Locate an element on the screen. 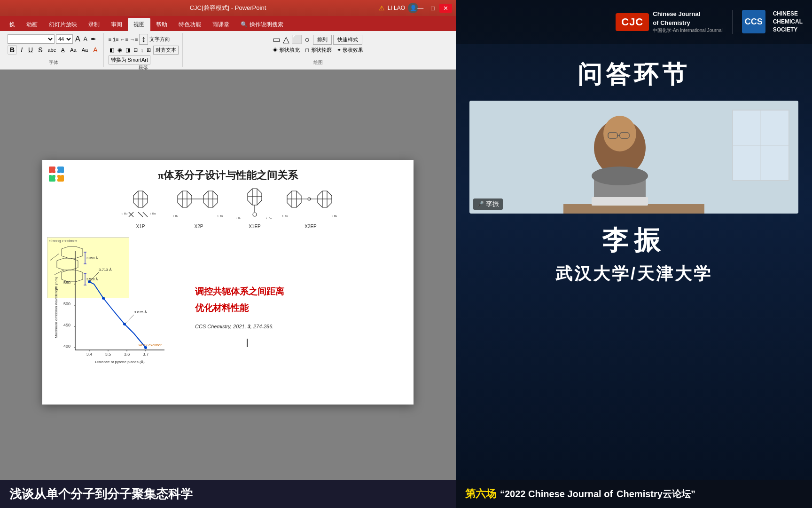 Image resolution: width=812 pixels, height=508 pixels. video-name-badge: 🎤 李振 is located at coordinates (488, 204).